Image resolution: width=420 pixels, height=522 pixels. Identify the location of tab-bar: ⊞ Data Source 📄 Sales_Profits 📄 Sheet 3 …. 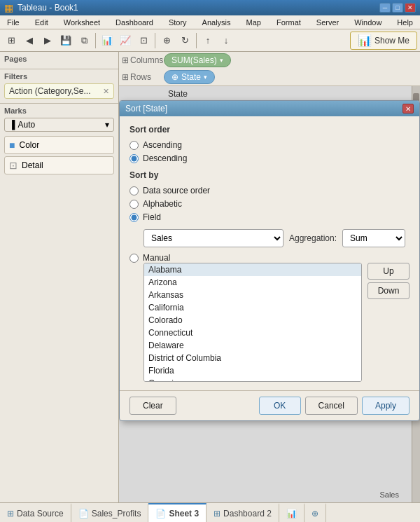
(210, 512).